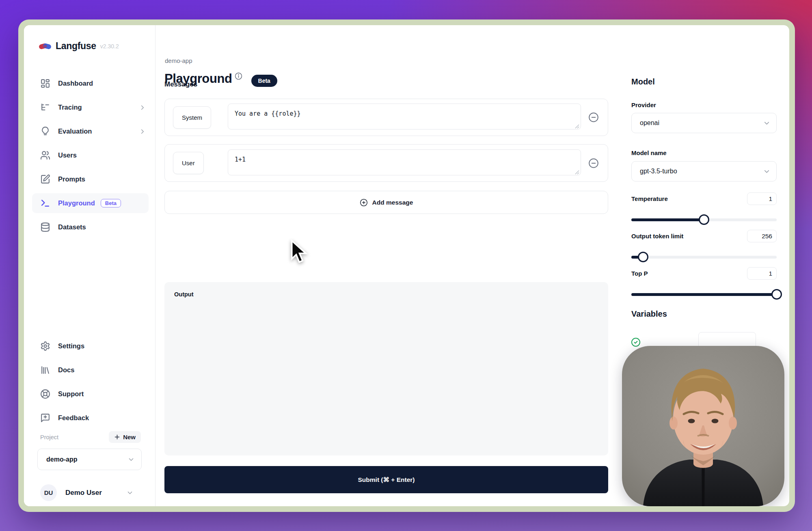 This screenshot has height=531, width=812. I want to click on sidebar-item-label: Settings, so click(71, 346).